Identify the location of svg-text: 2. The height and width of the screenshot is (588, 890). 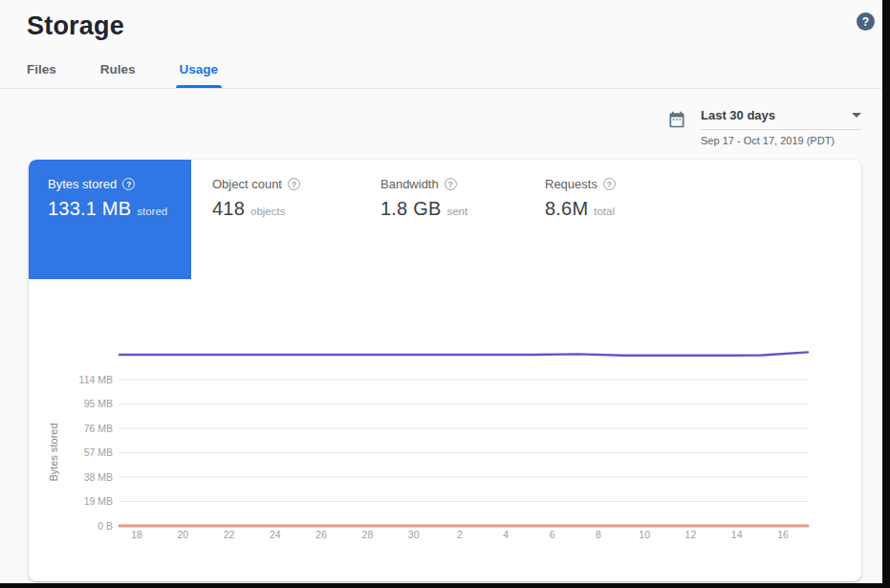
(460, 534).